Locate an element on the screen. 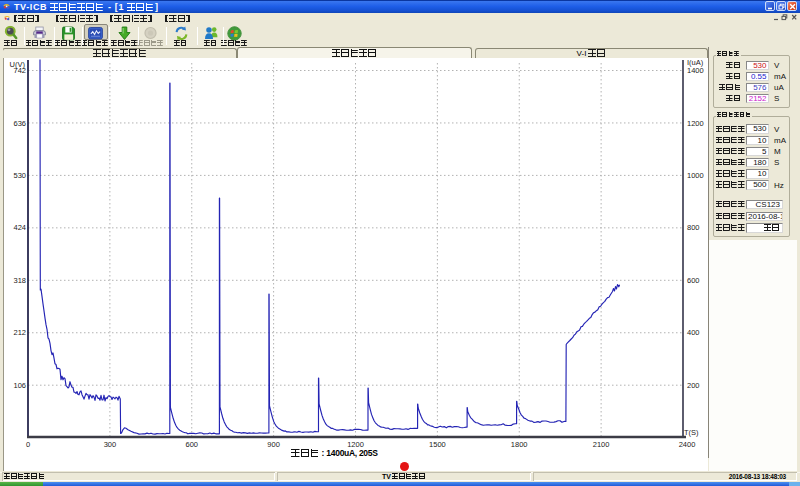 This screenshot has height=486, width=800. svg-text: 1400 is located at coordinates (696, 70).